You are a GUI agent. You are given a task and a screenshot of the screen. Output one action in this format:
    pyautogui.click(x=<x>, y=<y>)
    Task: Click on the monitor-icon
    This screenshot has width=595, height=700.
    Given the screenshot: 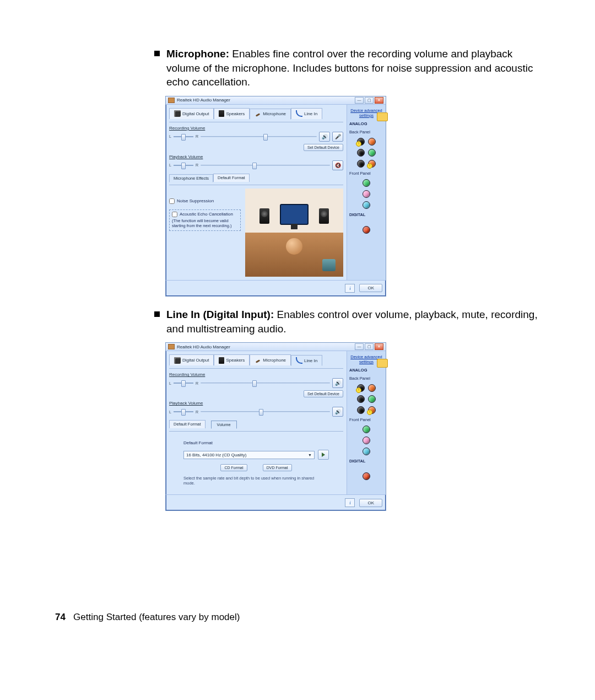 What is the action you would take?
    pyautogui.click(x=294, y=214)
    